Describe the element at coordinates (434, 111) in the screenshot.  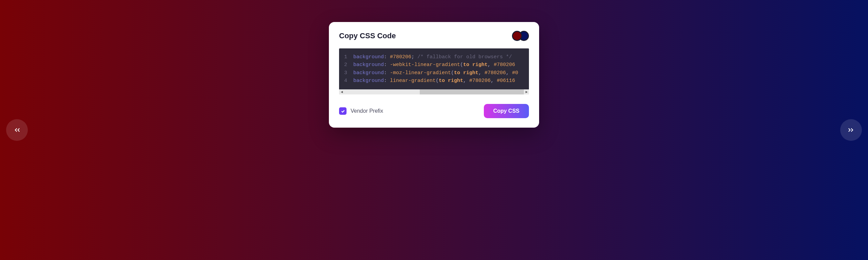
I see `card-footer: Vendor Prefix Copy CSS` at that location.